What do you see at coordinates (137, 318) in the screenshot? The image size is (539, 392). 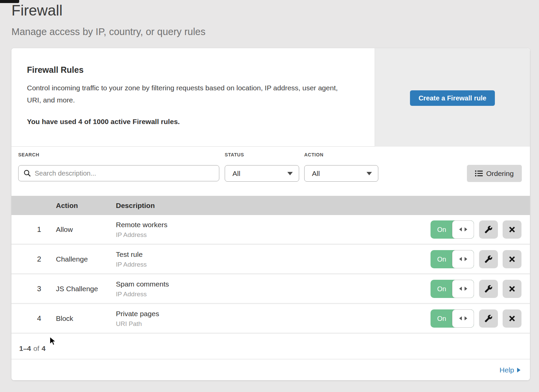 I see `rule-description-cell: Private pages URI Path` at bounding box center [137, 318].